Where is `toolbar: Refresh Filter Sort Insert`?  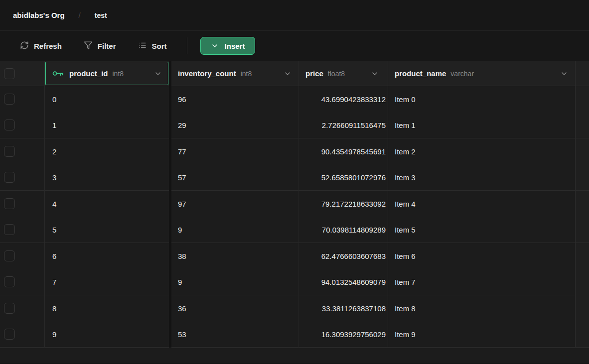 toolbar: Refresh Filter Sort Insert is located at coordinates (294, 46).